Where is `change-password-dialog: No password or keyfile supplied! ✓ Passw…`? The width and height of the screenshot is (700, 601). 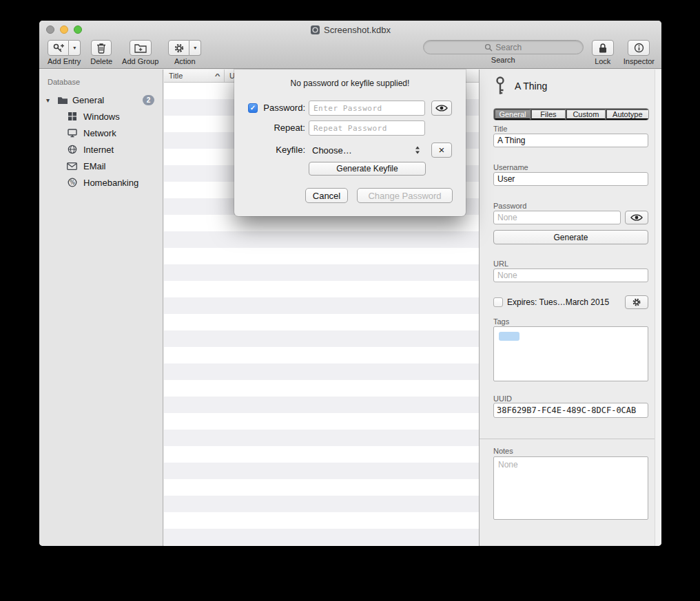 change-password-dialog: No password or keyfile supplied! ✓ Passw… is located at coordinates (350, 143).